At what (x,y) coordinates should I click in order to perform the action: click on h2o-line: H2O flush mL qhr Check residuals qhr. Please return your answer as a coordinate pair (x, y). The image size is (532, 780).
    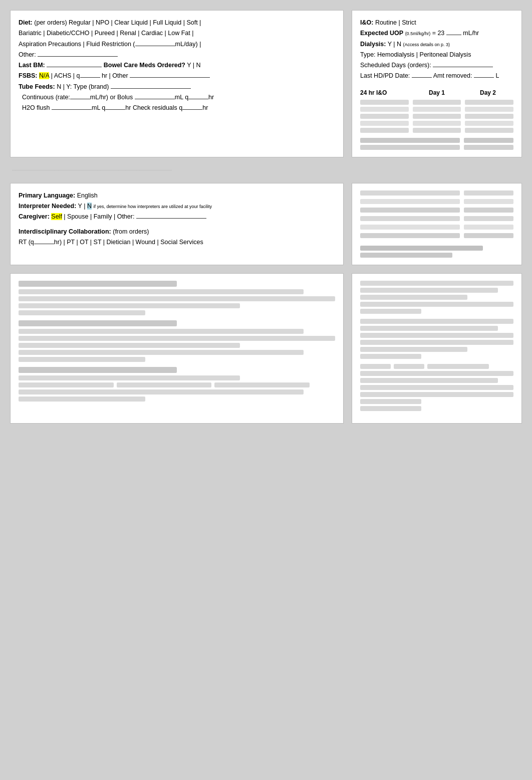
    Looking at the image, I should click on (177, 108).